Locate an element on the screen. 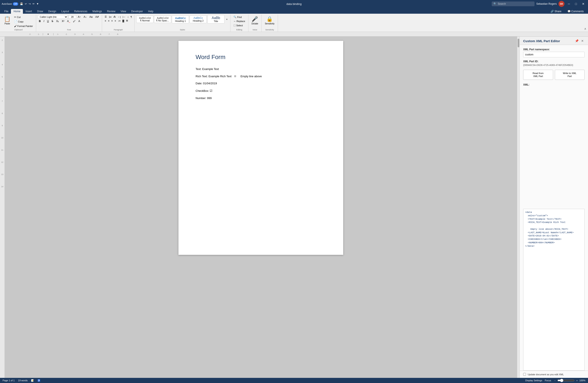 The width and height of the screenshot is (588, 383). shading-button: ▓ is located at coordinates (123, 21).